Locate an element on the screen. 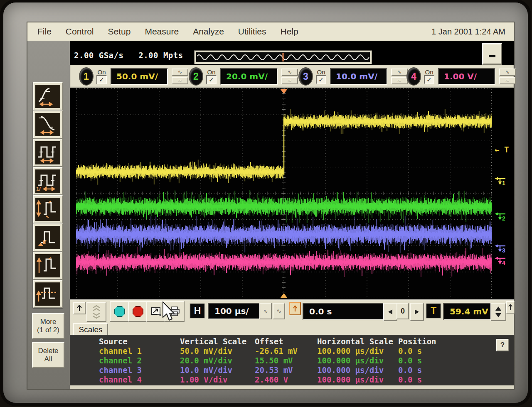  spinner-down-icon is located at coordinates (498, 315).